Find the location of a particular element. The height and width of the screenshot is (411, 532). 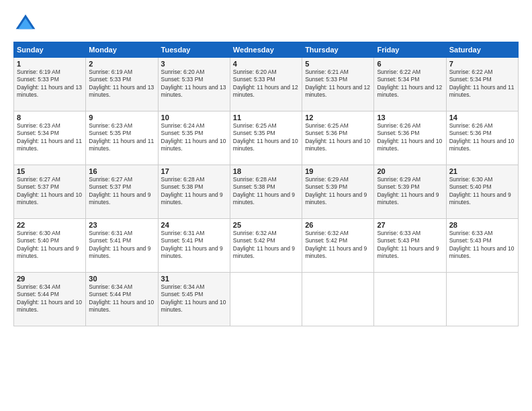

day-info: Sunrise: 6:30 AMSunset: 5:40 PMDaylight:… is located at coordinates (50, 245).